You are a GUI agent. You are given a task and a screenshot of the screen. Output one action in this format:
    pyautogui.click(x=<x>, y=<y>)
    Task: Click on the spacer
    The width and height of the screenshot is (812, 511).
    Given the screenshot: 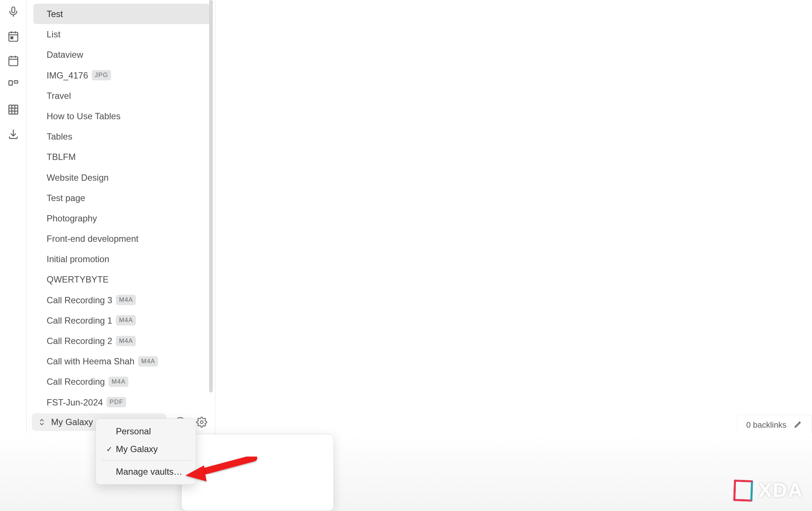 What is the action you would take?
    pyautogui.click(x=110, y=472)
    